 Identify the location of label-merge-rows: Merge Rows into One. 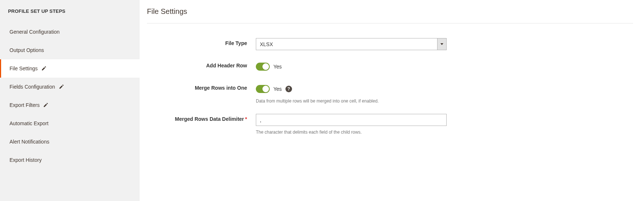
(201, 87).